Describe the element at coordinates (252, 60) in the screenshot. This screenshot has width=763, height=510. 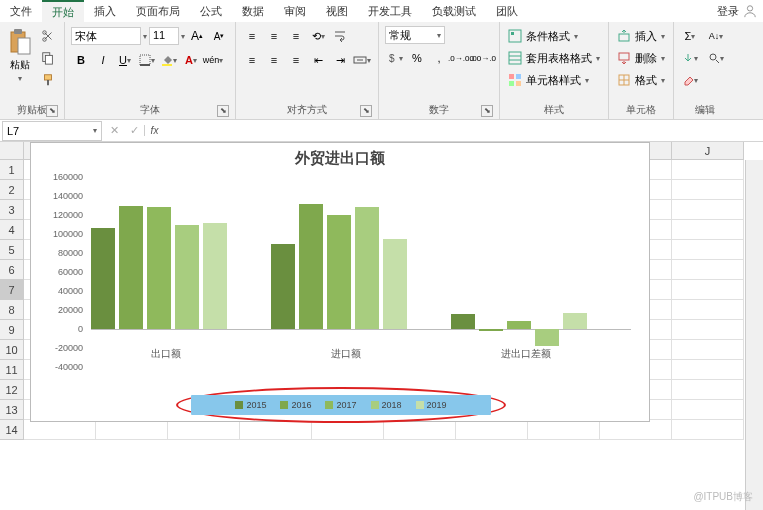
I see `align-left-button: ≡` at that location.